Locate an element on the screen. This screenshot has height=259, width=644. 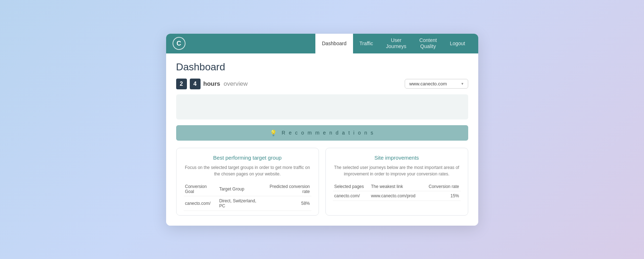
nav-user-journeys: User Journeys is located at coordinates (396, 44).